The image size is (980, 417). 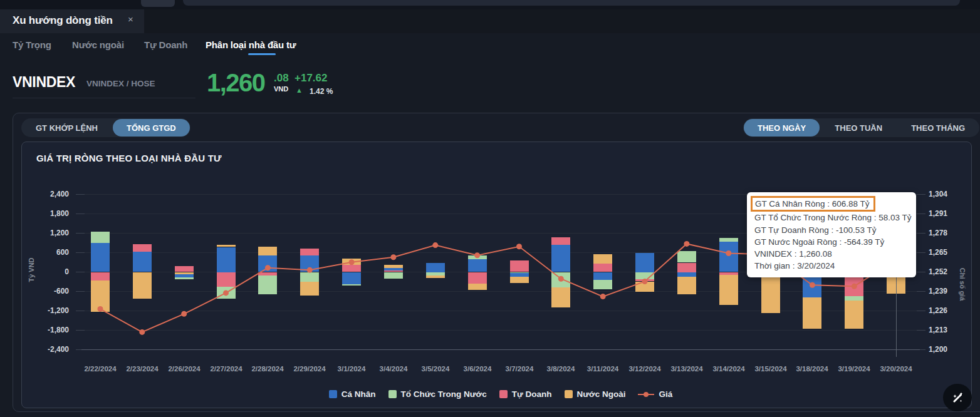 What do you see at coordinates (951, 252) in the screenshot?
I see `right-axis-label: 1,265` at bounding box center [951, 252].